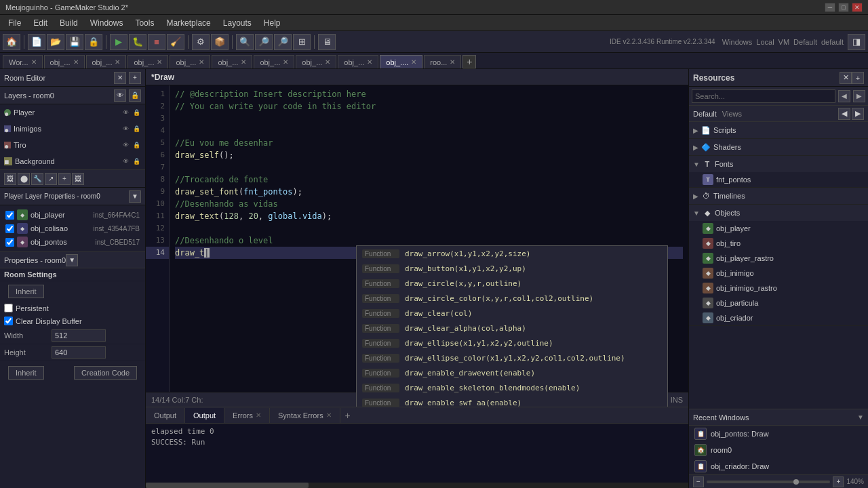 This screenshot has width=868, height=488. I want to click on tab-close-1: ✕, so click(76, 62).